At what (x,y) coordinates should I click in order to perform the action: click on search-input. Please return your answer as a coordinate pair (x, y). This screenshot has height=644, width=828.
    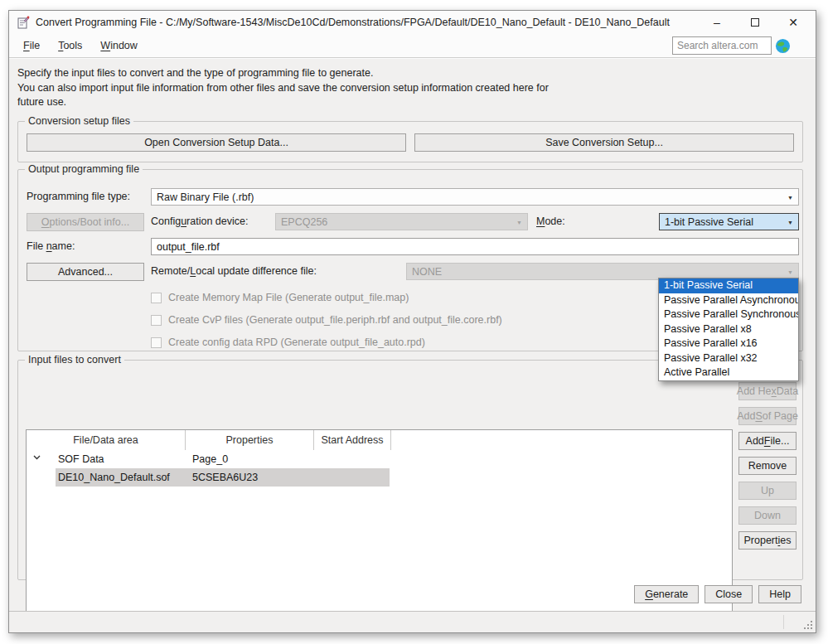
    Looking at the image, I should click on (722, 46).